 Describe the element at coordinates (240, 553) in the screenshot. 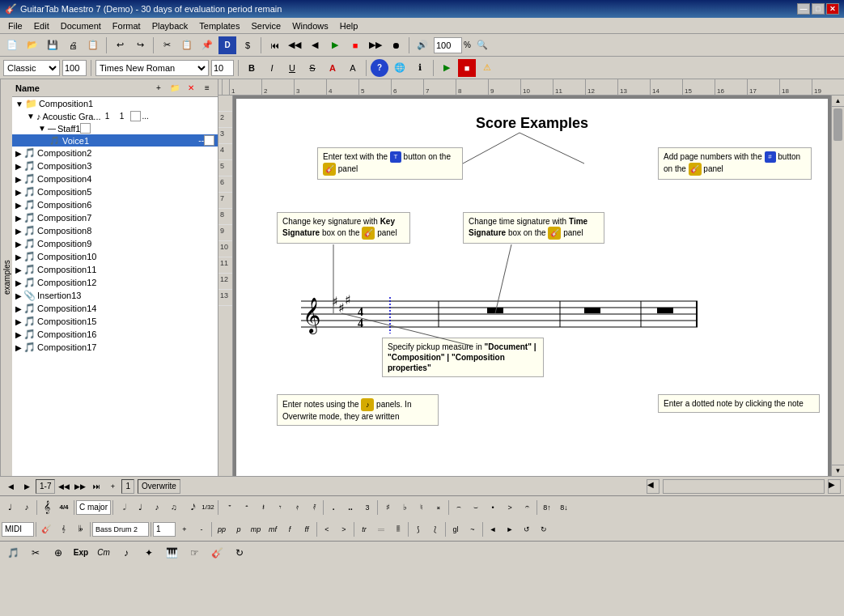

I see `vb-btn-refresh: ↻` at that location.